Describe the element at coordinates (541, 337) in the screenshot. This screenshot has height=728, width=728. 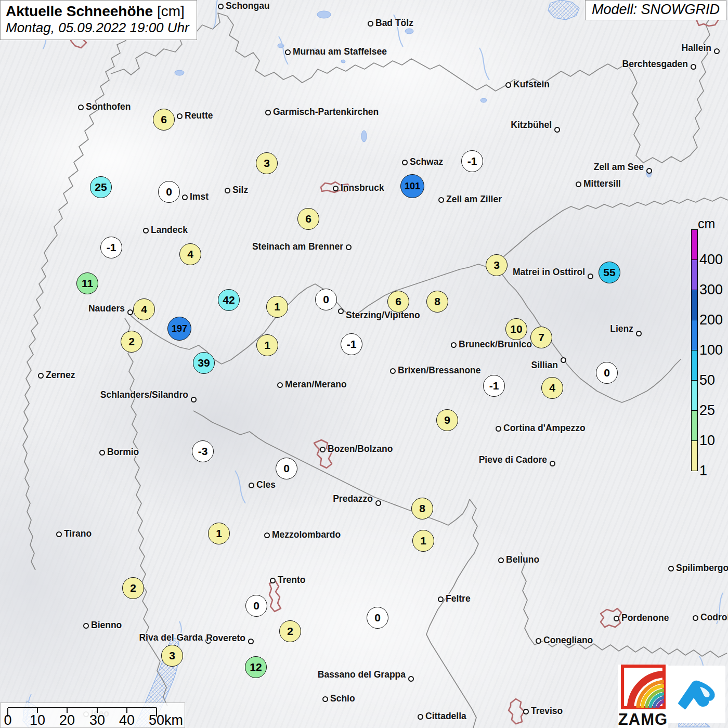
I see `station-value-circle: 7` at that location.